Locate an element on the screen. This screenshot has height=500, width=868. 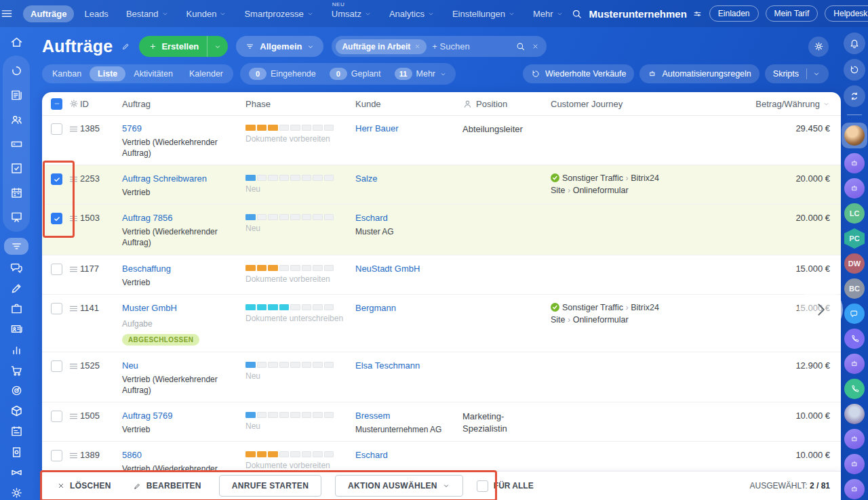
next-page-button is located at coordinates (821, 310).